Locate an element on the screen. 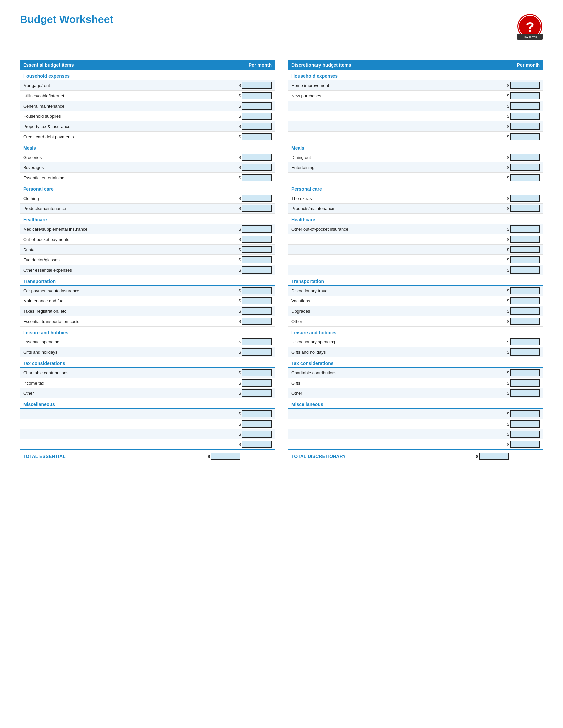  table-row: Other$ is located at coordinates (416, 393).